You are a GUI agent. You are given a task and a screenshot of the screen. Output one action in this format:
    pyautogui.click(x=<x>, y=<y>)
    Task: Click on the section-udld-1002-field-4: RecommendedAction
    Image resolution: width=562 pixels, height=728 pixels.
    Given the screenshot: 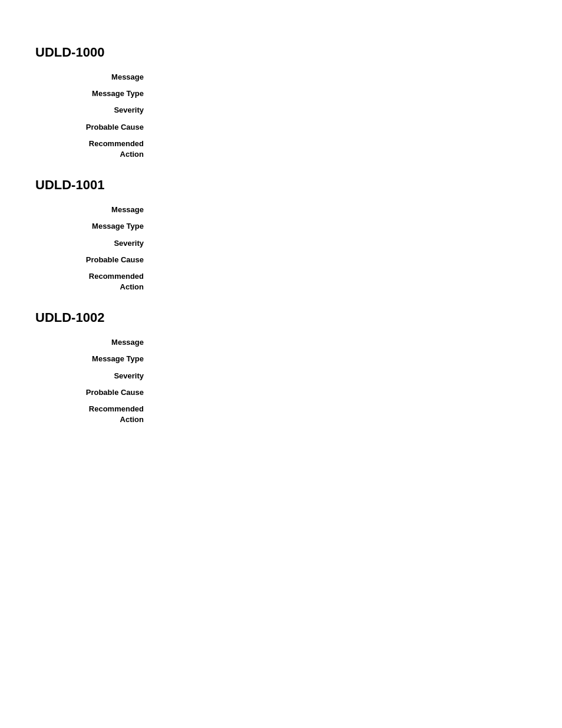 What is the action you would take?
    pyautogui.click(x=281, y=414)
    